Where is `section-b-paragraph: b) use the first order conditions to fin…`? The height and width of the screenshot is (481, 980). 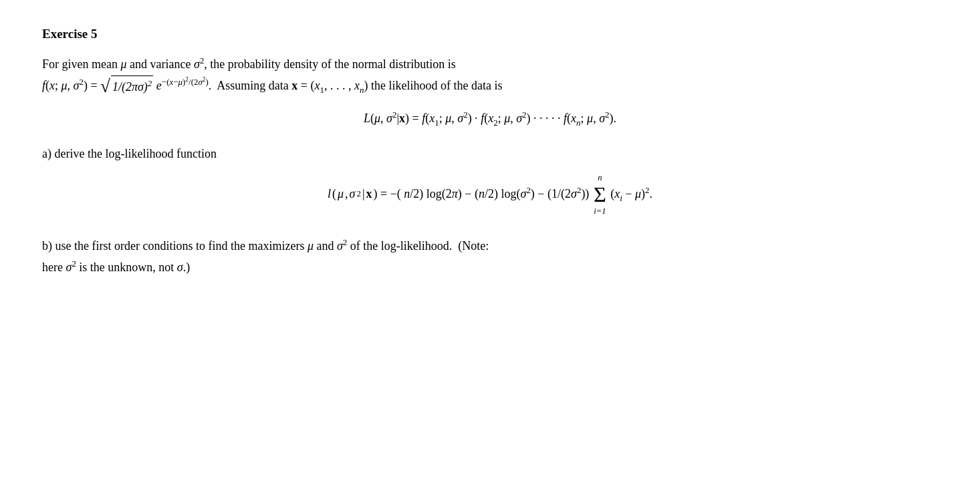
section-b-paragraph: b) use the first order conditions to fin… is located at coordinates (490, 257).